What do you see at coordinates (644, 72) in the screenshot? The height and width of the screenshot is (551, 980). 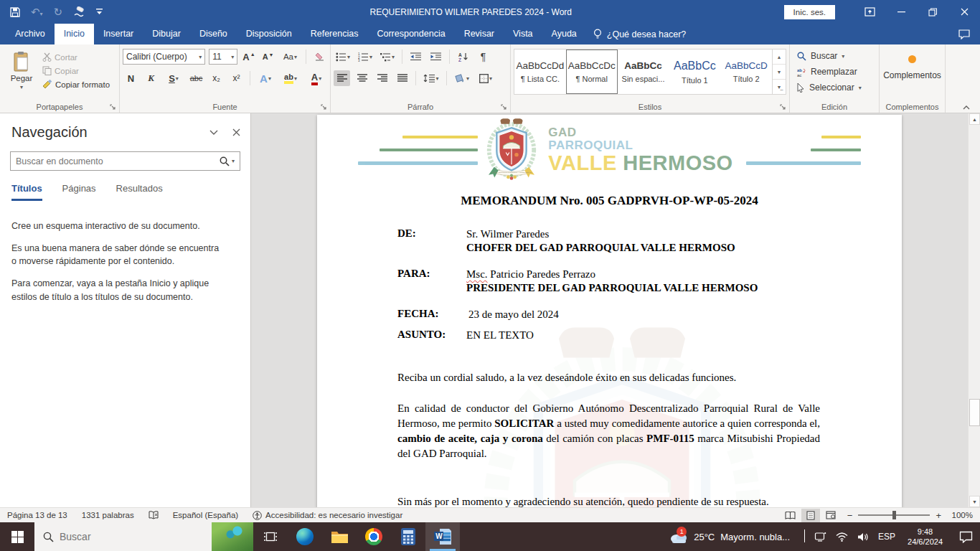 I see `style-sin-espaciado: AaBbCc Sin espaci...` at bounding box center [644, 72].